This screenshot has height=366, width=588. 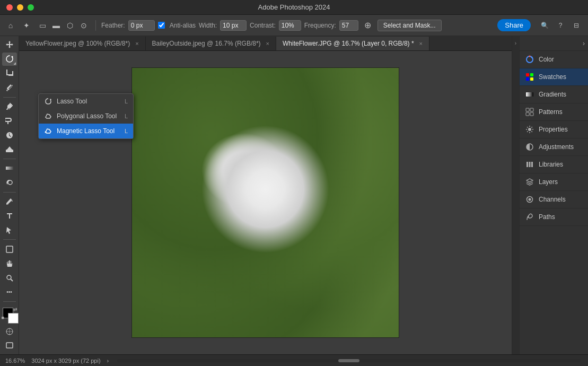 I want to click on panel-item-adjustments: Adjustments, so click(x=554, y=147).